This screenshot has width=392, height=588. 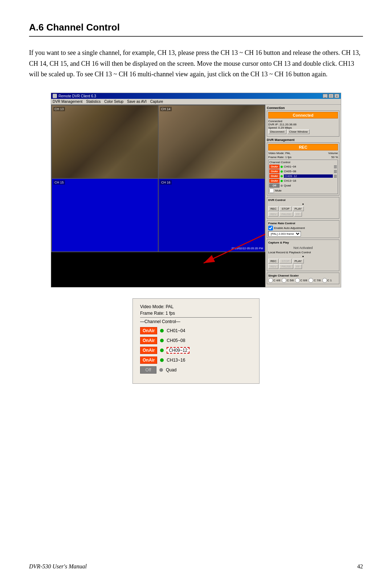 I want to click on scaler-option-0: C 4/8, so click(x=274, y=281).